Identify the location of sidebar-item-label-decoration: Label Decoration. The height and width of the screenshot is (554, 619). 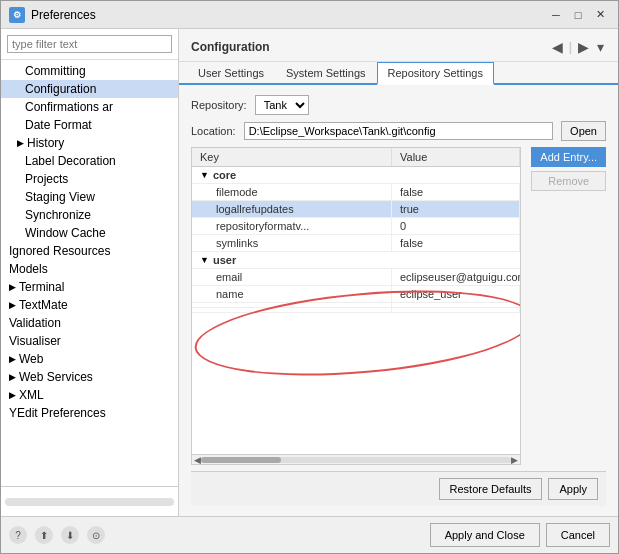
(90, 161).